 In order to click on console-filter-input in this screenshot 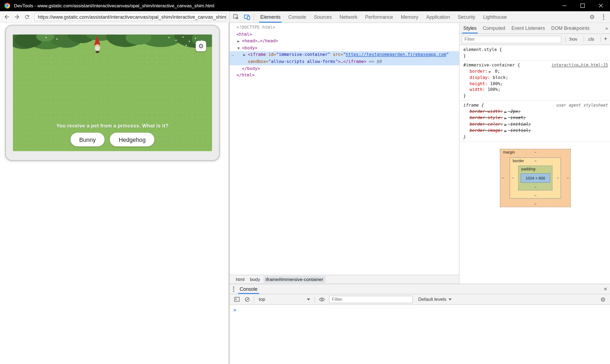, I will do `click(371, 299)`.